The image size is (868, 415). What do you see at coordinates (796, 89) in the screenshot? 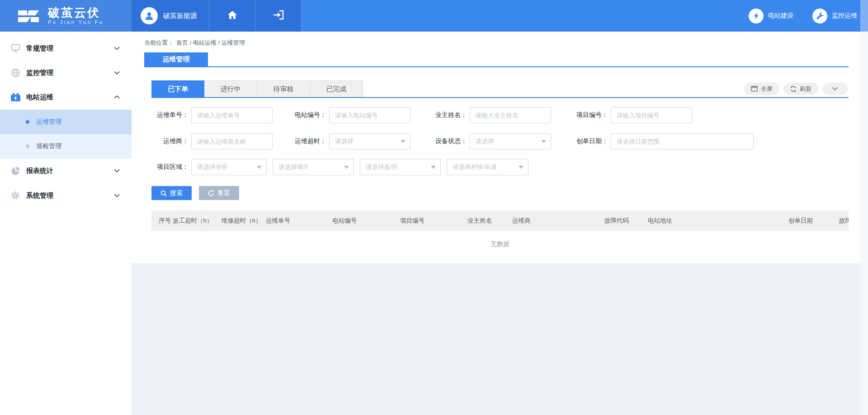
I see `panel-toolbar: 全屏 刷新` at bounding box center [796, 89].